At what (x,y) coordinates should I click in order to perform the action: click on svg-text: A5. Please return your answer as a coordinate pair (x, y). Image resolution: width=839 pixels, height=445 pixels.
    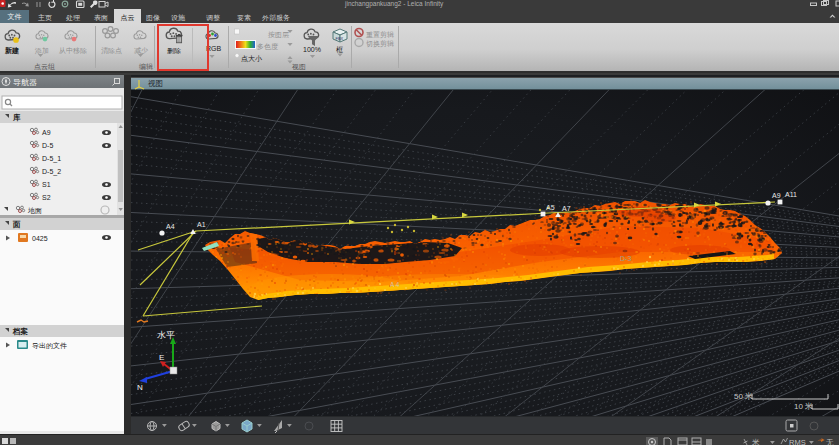
    Looking at the image, I should click on (550, 208).